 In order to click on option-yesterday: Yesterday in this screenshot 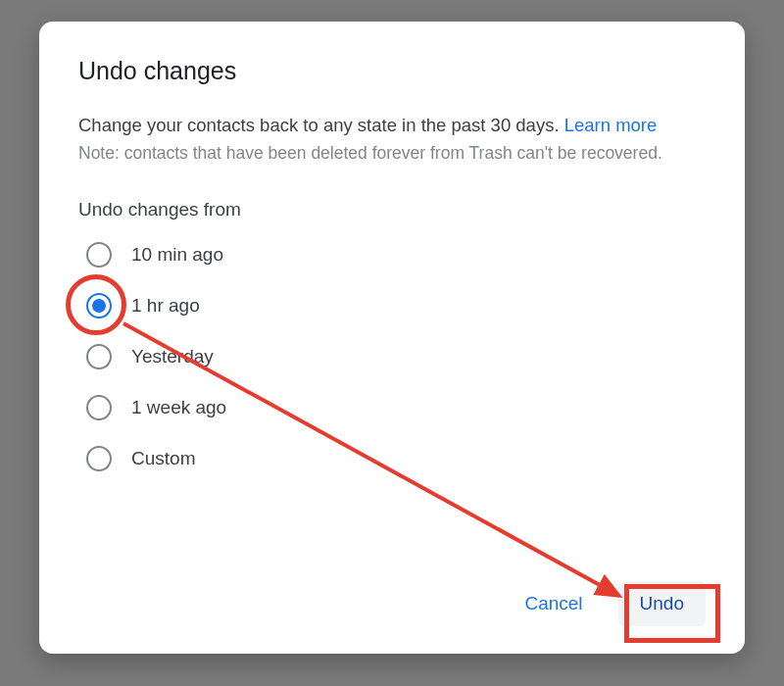, I will do `click(396, 357)`.